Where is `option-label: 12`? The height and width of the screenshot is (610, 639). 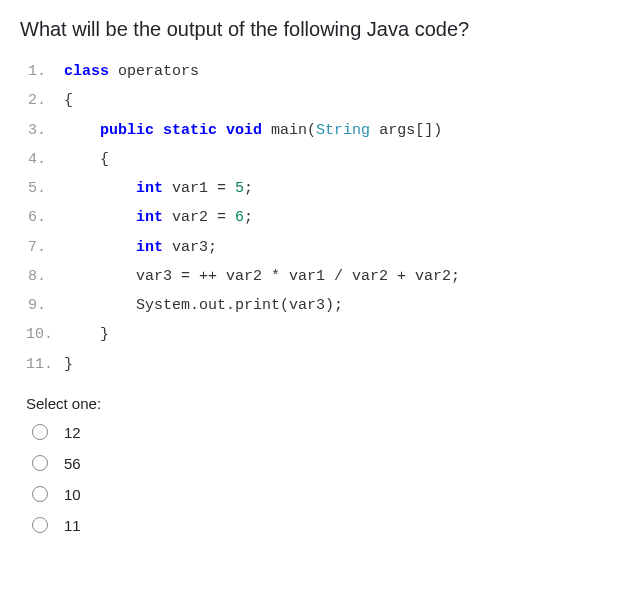
option-label: 12 is located at coordinates (72, 432).